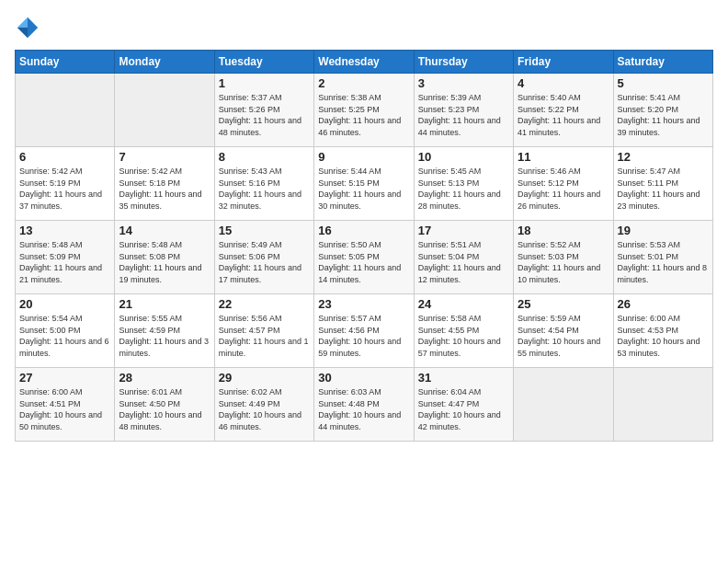  I want to click on day-info: Sunrise: 5:55 AM Sunset: 4:59 PM Dayligh…, so click(164, 336).